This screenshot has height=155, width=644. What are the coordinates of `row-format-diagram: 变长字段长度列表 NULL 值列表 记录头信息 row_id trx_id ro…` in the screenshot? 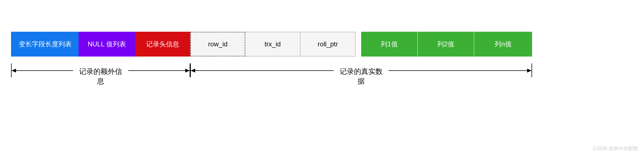 It's located at (272, 44).